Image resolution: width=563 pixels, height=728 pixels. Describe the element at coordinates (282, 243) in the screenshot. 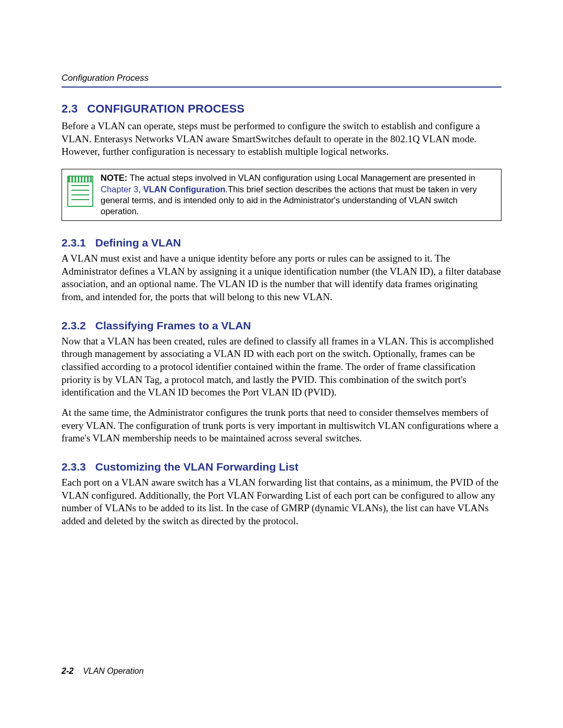

I see `subsection-heading-2-3-1: 2.3.1Defining a VLAN` at that location.